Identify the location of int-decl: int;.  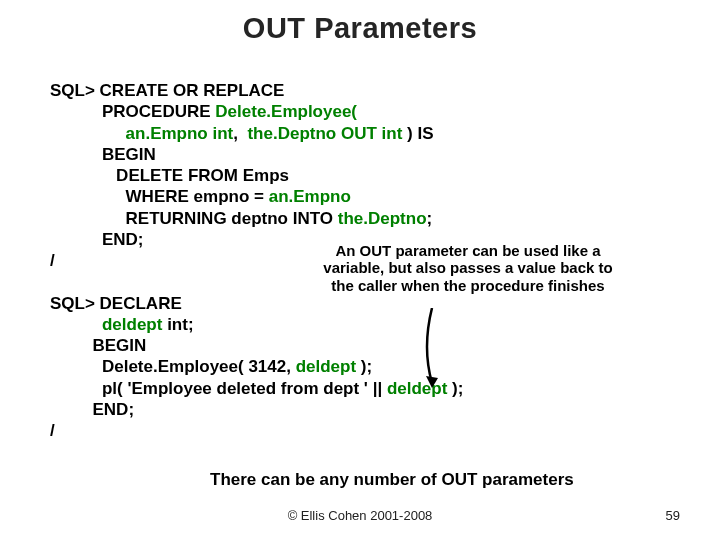
(178, 324).